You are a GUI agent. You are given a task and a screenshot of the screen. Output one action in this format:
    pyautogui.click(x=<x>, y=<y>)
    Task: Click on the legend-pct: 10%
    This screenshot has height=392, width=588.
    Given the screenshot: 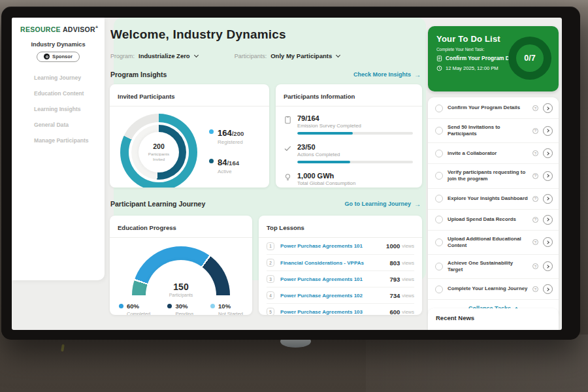 What is the action you would take?
    pyautogui.click(x=225, y=306)
    